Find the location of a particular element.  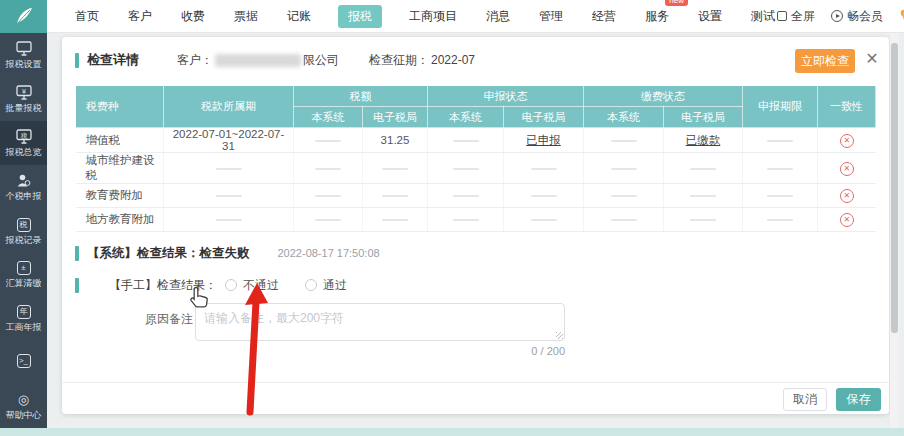

terminal-icon: >_ is located at coordinates (24, 361).